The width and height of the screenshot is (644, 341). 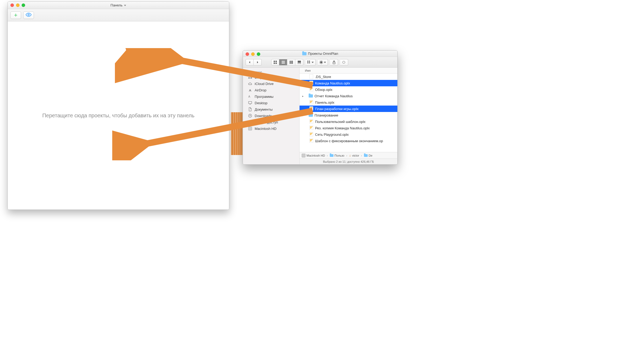 I want to click on file-row: .DS_Store, so click(x=348, y=77).